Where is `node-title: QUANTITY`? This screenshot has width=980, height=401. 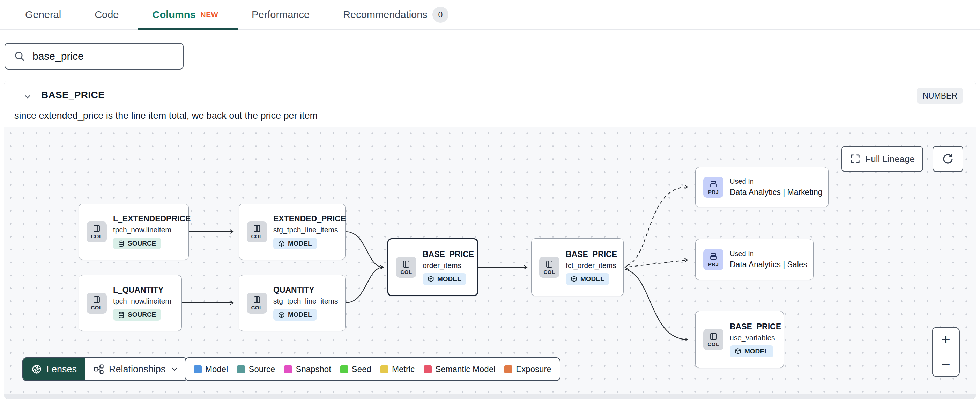
node-title: QUANTITY is located at coordinates (294, 290).